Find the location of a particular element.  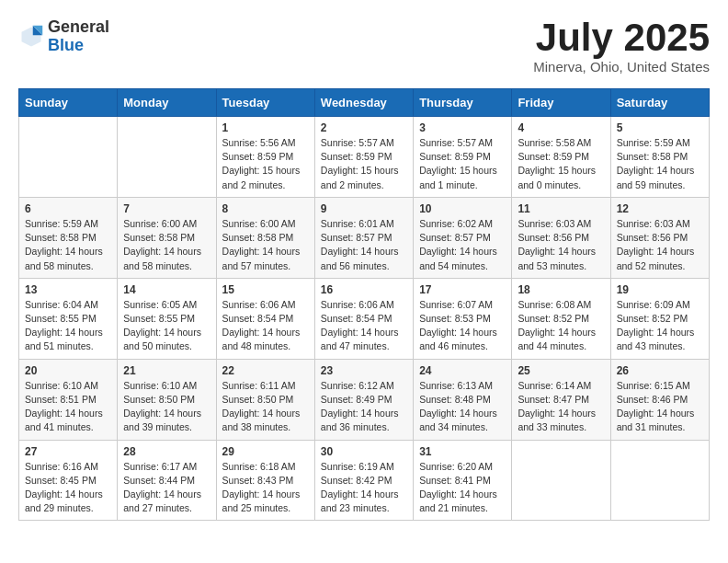

calendar-day-cell: 2Sunrise: 5:57 AM Sunset: 8:59 PM Daylig… is located at coordinates (364, 157).